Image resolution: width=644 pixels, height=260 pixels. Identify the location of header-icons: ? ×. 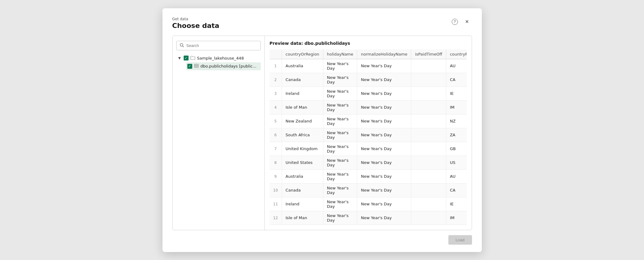
(461, 22).